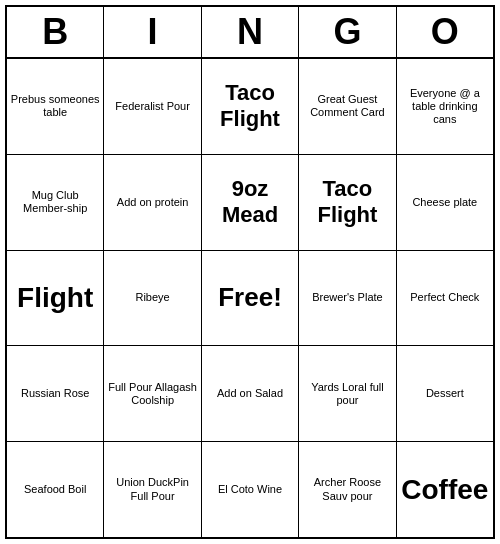 This screenshot has height=544, width=500. What do you see at coordinates (348, 32) in the screenshot?
I see `header-letter: G` at bounding box center [348, 32].